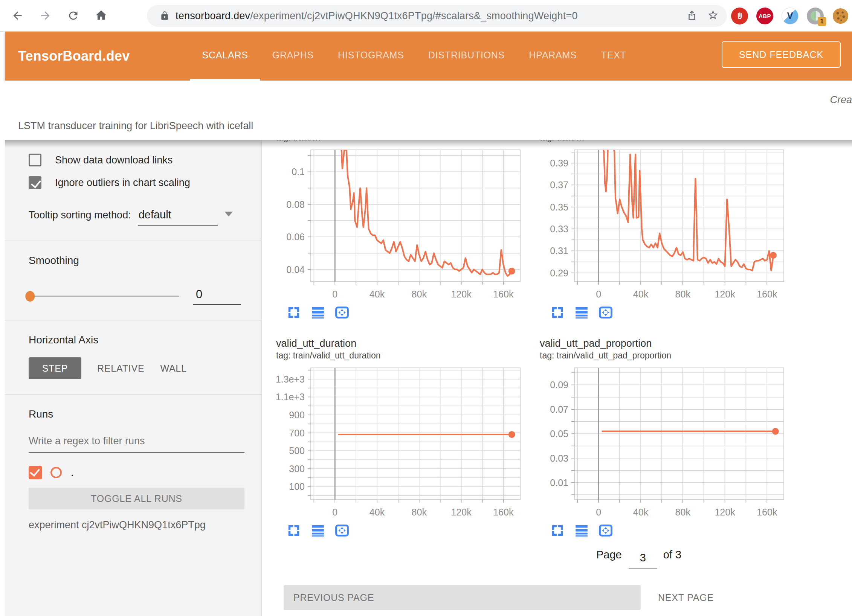 The image size is (852, 616). What do you see at coordinates (136, 183) in the screenshot?
I see `ignore-outliers-row: Ignore outliers in chart scaling` at bounding box center [136, 183].